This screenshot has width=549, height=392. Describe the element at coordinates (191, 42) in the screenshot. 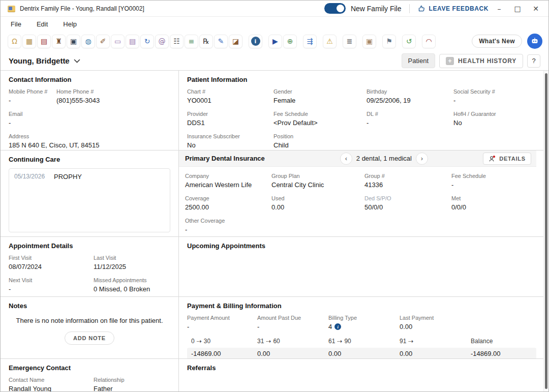

I see `document-center-button: ≡` at that location.